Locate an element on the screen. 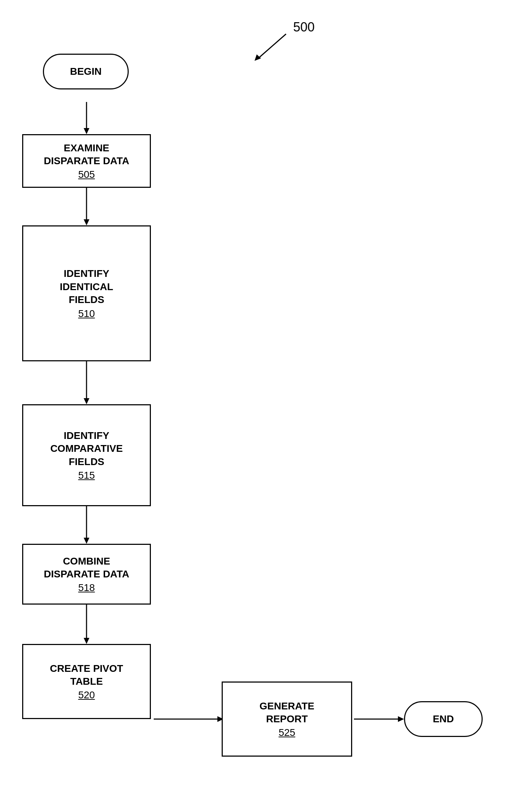  create-pivot-label: CREATE PIVOTTABLE is located at coordinates (87, 675).